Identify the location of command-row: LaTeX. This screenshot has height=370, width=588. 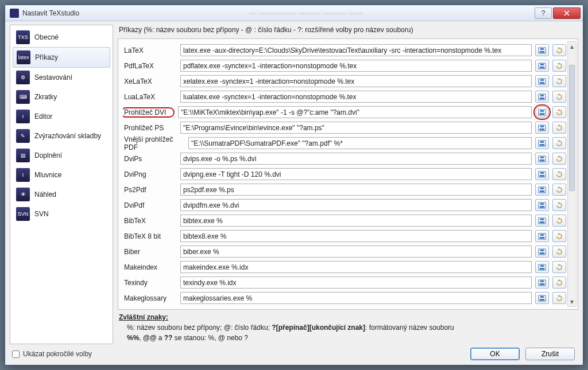
(345, 50).